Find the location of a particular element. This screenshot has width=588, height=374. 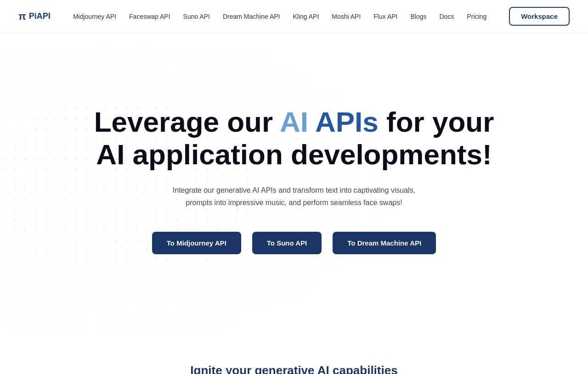

workspace-button: Workspace is located at coordinates (539, 17).